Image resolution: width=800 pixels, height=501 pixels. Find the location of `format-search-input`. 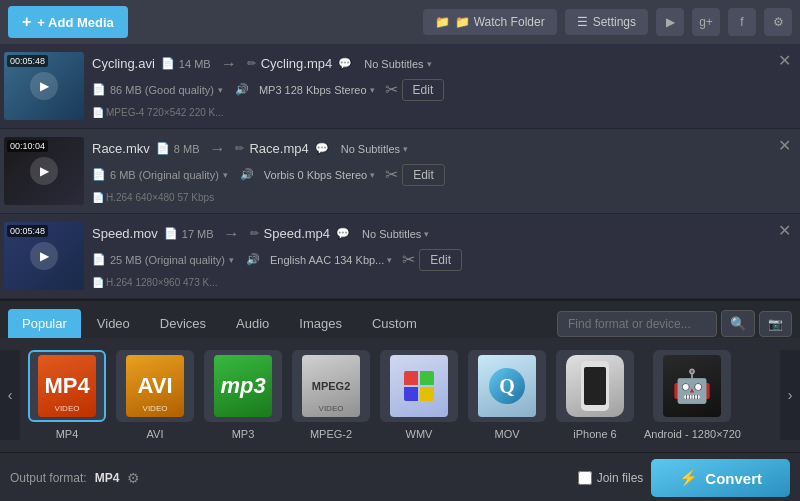

format-search-input is located at coordinates (637, 324).